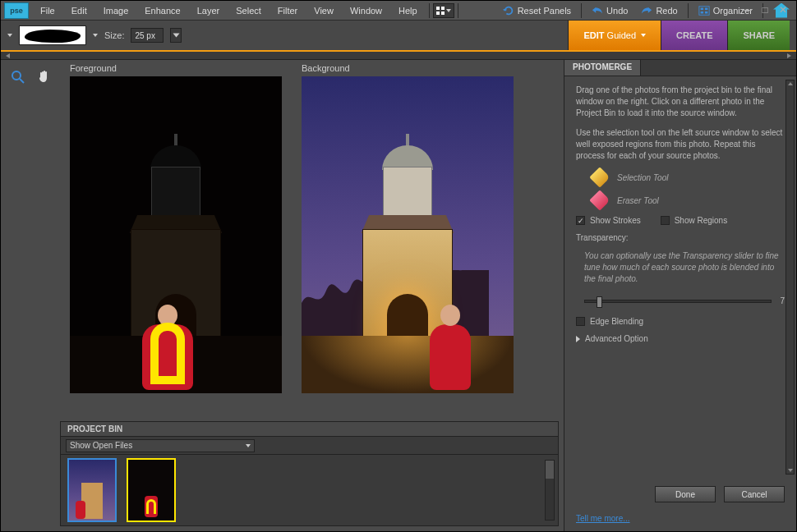 This screenshot has width=797, height=532. What do you see at coordinates (544, 11) in the screenshot?
I see `reset-panels-label: Reset Panels` at bounding box center [544, 11].